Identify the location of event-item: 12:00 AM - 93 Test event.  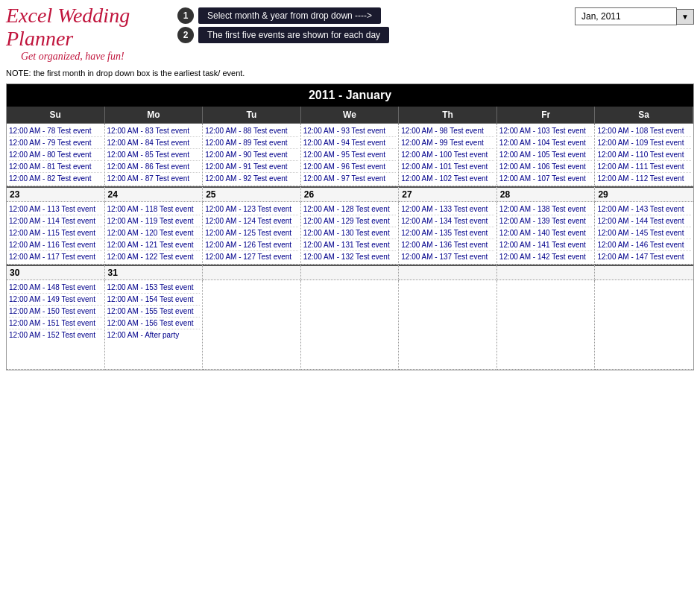
(350, 131).